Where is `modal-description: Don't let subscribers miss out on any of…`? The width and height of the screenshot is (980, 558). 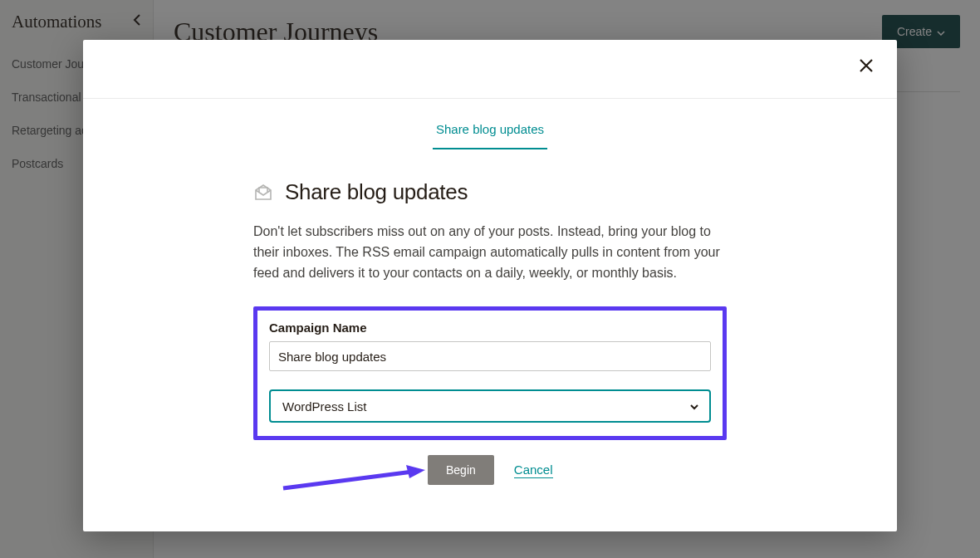 modal-description: Don't let subscribers miss out on any of… is located at coordinates (490, 252).